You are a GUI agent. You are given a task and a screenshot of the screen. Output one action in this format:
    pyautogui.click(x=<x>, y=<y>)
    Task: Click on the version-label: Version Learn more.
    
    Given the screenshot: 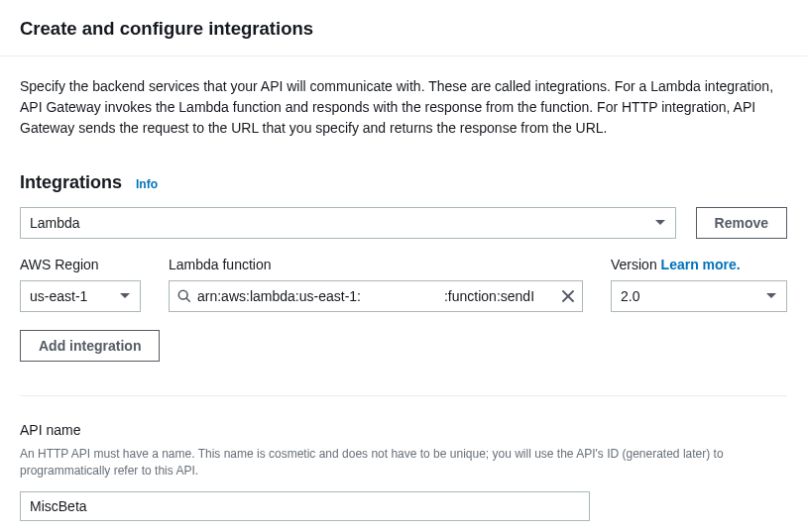 What is the action you would take?
    pyautogui.click(x=699, y=265)
    